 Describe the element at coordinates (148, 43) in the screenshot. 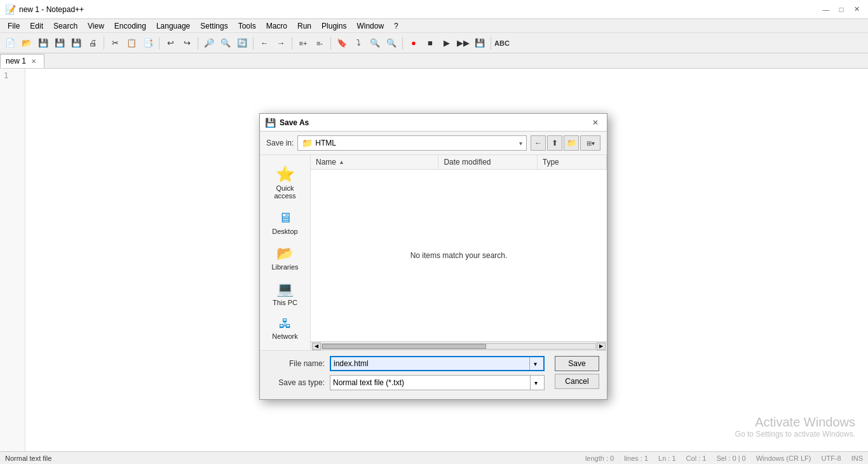

I see `tb-paste: 📑` at that location.